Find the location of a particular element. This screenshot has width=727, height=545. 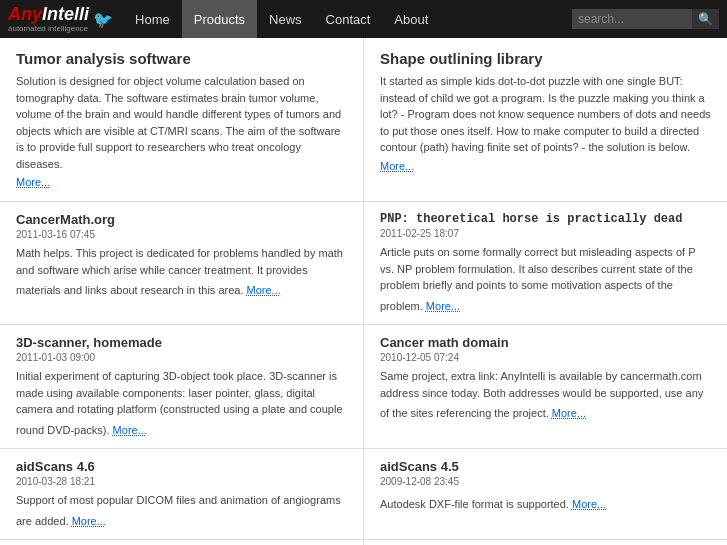

news-item-3-left: aidScans 4.6 2010-03-28 18:21 Support of… is located at coordinates (182, 494).